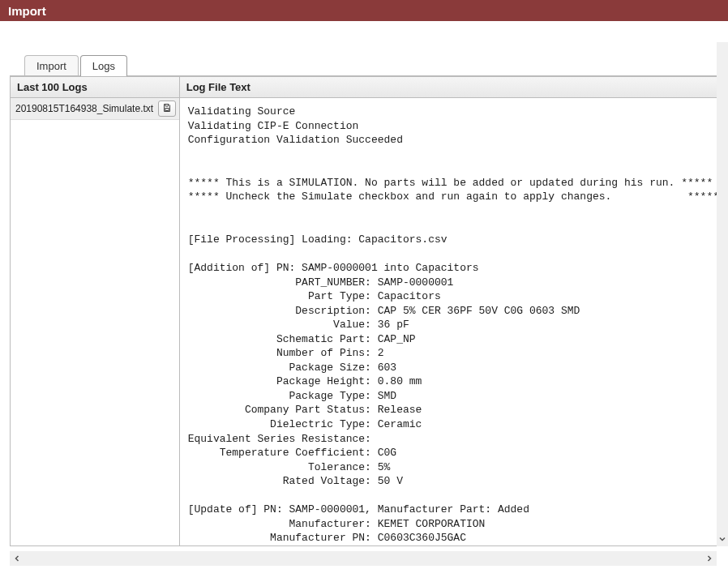  I want to click on tab-logs: Logs, so click(104, 66).